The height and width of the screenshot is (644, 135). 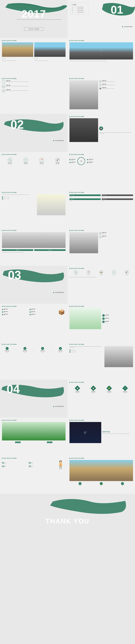 I want to click on stone-photo, so click(x=101, y=470).